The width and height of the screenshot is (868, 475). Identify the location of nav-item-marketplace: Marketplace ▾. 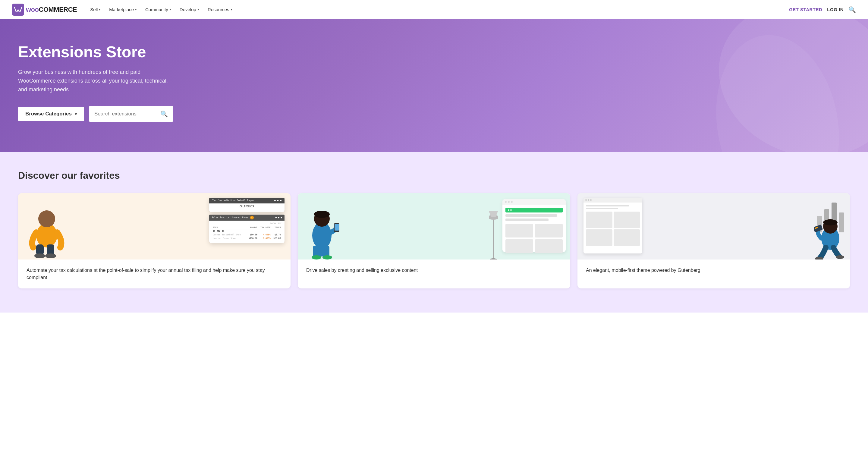
(123, 9).